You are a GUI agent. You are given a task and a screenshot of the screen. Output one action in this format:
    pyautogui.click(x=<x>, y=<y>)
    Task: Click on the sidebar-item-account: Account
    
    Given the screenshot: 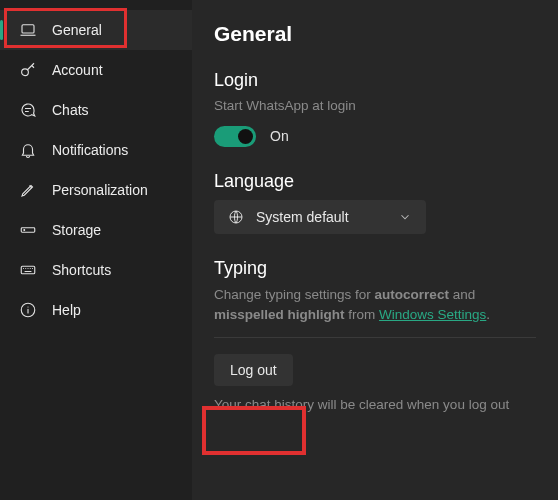 What is the action you would take?
    pyautogui.click(x=96, y=70)
    